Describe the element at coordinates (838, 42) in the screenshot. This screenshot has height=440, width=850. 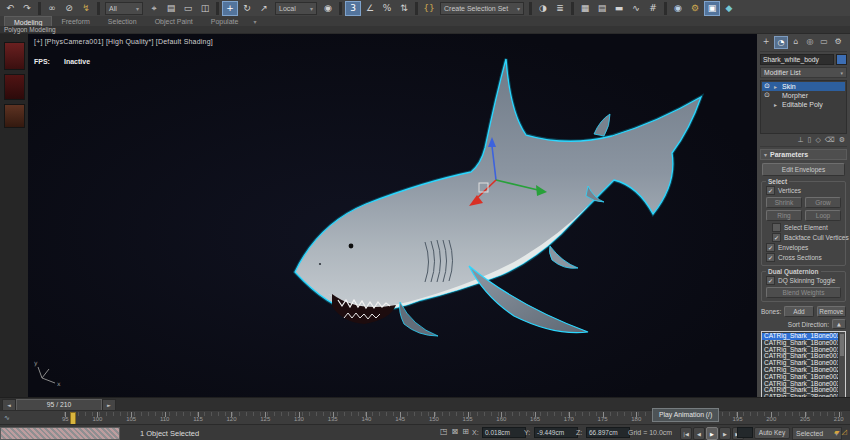
I see `utilities-tab-icon: ⚙` at that location.